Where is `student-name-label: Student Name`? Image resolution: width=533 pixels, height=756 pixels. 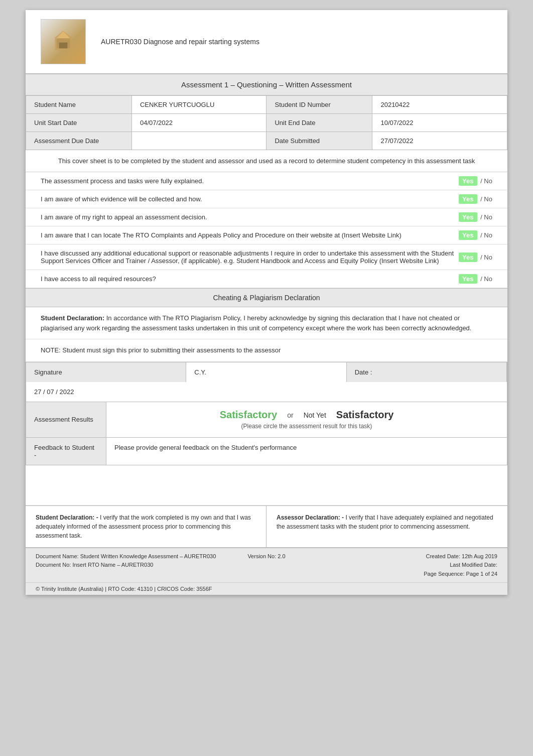
student-name-label: Student Name is located at coordinates (79, 105).